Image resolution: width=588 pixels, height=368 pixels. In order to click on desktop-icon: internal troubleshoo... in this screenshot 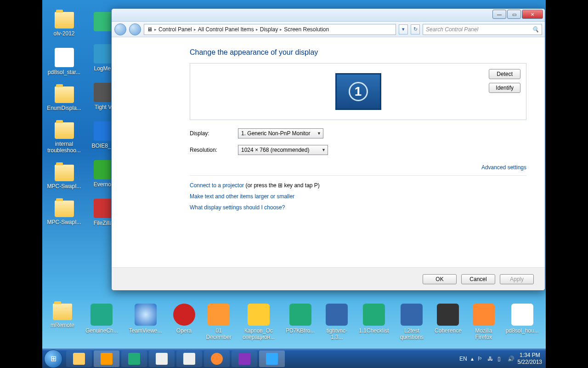, I will do `click(64, 138)`.